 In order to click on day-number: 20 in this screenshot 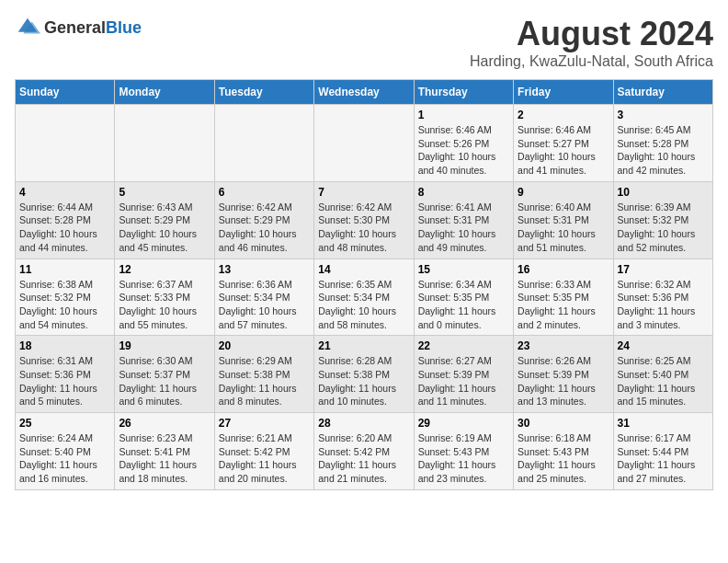, I will do `click(265, 346)`.